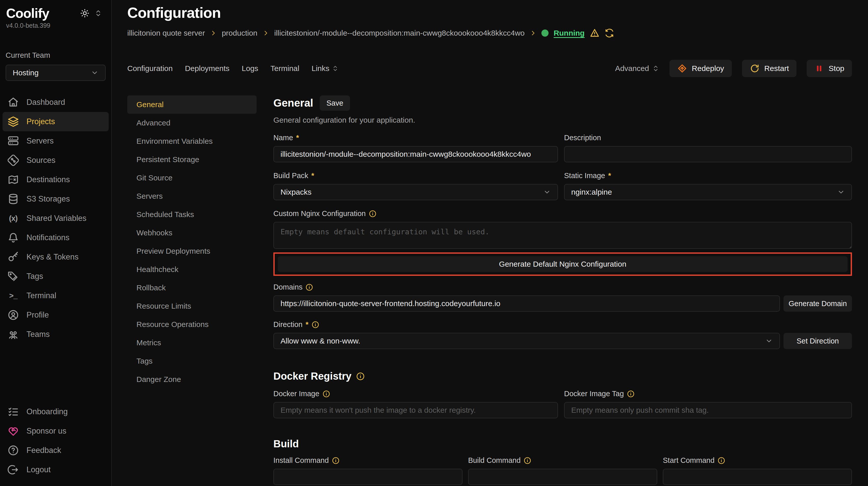  What do you see at coordinates (527, 303) in the screenshot?
I see `domains-input` at bounding box center [527, 303].